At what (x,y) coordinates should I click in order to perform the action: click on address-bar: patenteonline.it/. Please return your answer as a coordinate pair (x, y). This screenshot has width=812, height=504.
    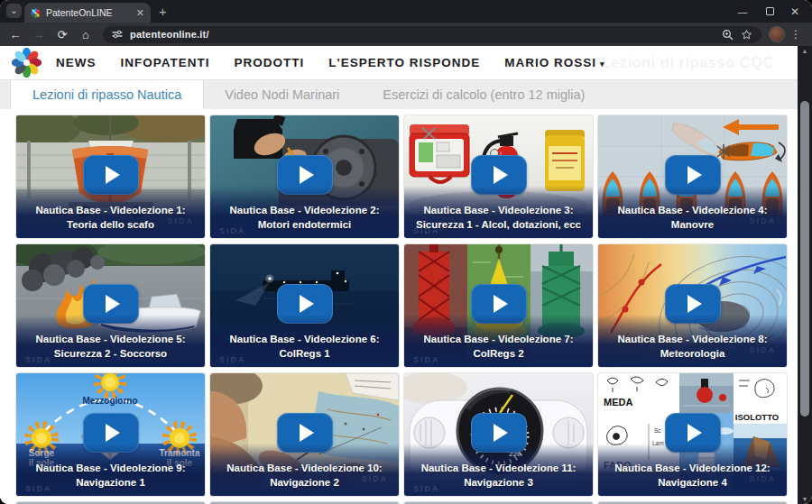
    Looking at the image, I should click on (432, 34).